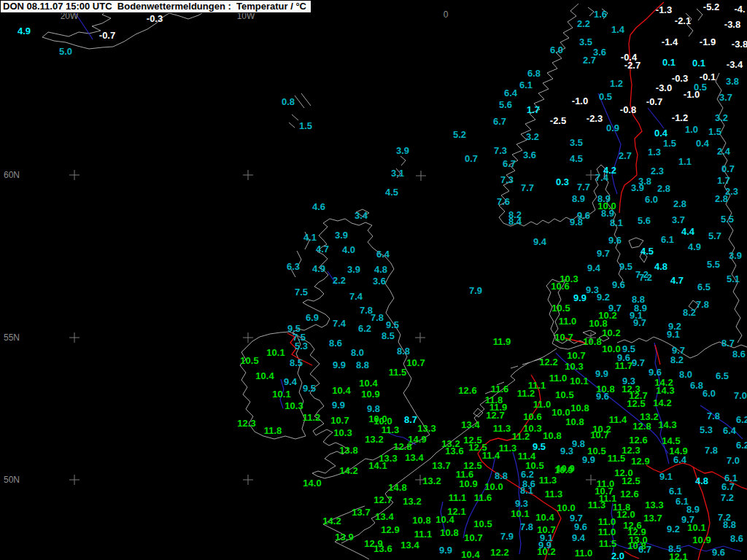 The height and width of the screenshot is (560, 747). Describe the element at coordinates (626, 515) in the screenshot. I see `station-temp-reading: 12.0` at that location.